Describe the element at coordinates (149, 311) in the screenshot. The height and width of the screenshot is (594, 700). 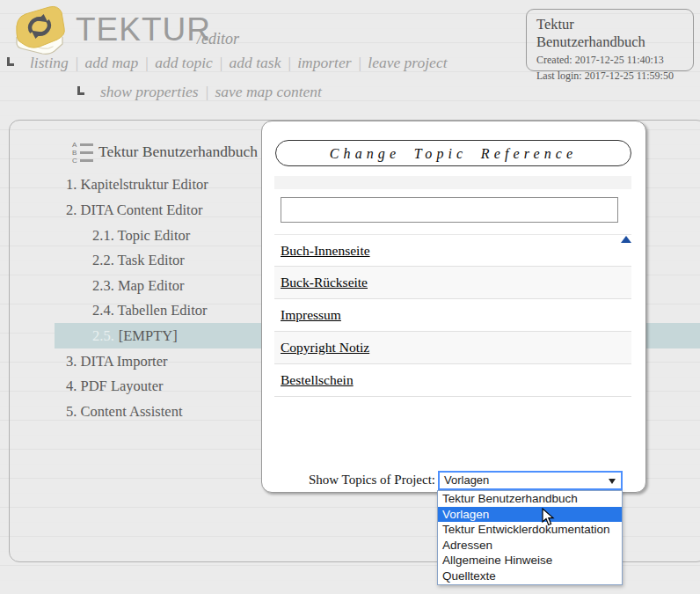
I see `tree-item-tabellen-editor: 2.4. Tabellen Editor` at that location.